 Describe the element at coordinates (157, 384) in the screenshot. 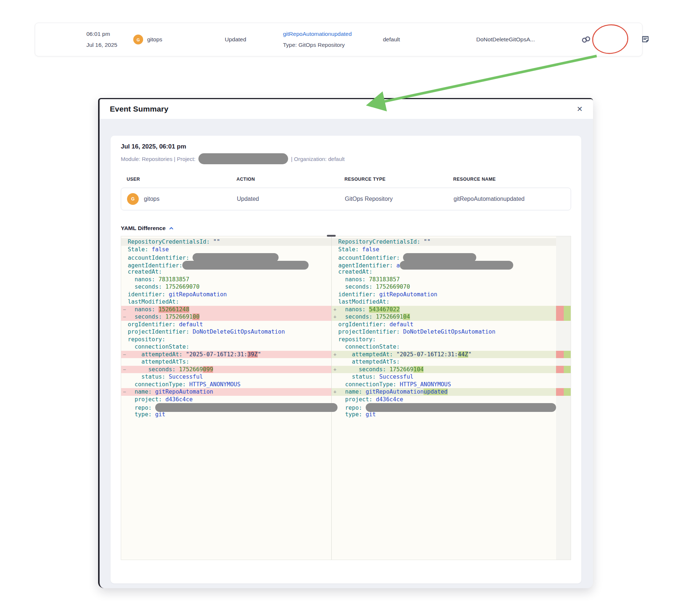

I see `code-token: connectionType:` at that location.